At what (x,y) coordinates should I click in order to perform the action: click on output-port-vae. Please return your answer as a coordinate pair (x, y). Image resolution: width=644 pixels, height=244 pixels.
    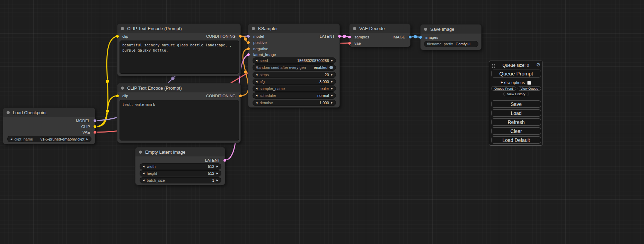
    Looking at the image, I should click on (95, 132).